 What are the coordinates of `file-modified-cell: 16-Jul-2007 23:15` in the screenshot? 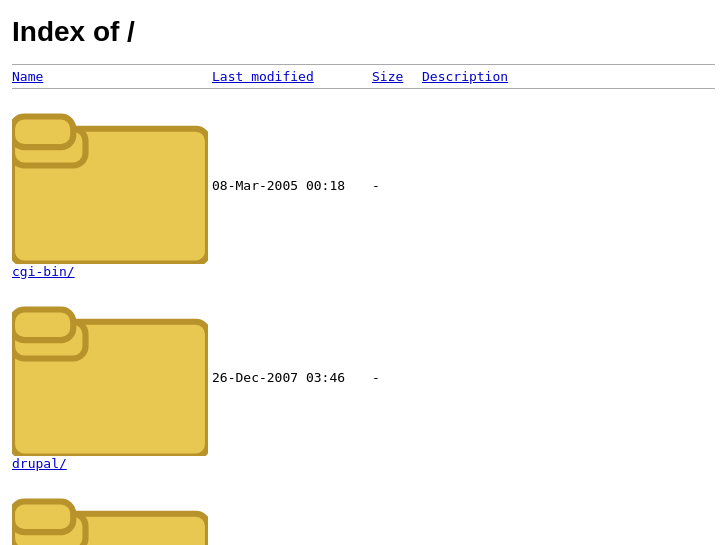 It's located at (292, 510).